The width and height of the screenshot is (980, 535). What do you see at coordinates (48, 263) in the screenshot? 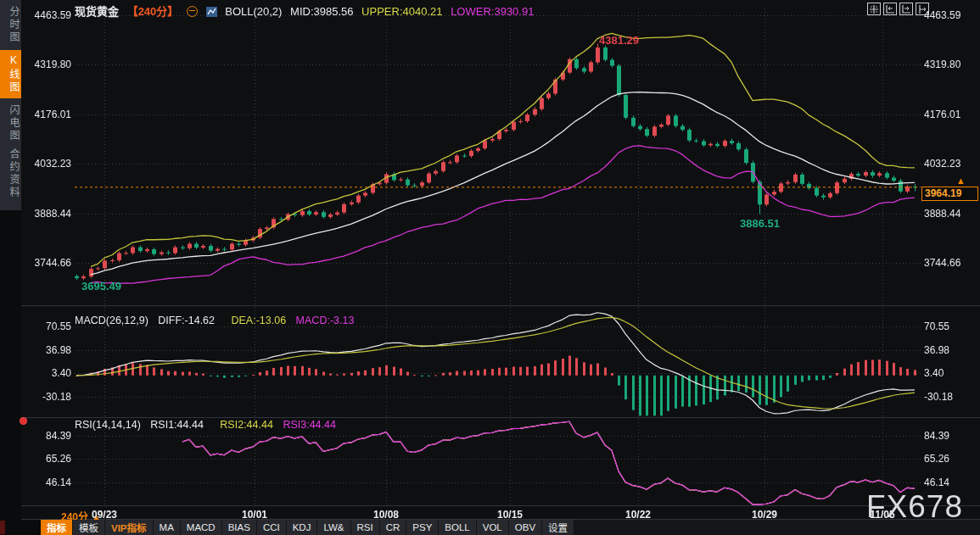
I see `main-y-label-left-5: 3744.66` at bounding box center [48, 263].